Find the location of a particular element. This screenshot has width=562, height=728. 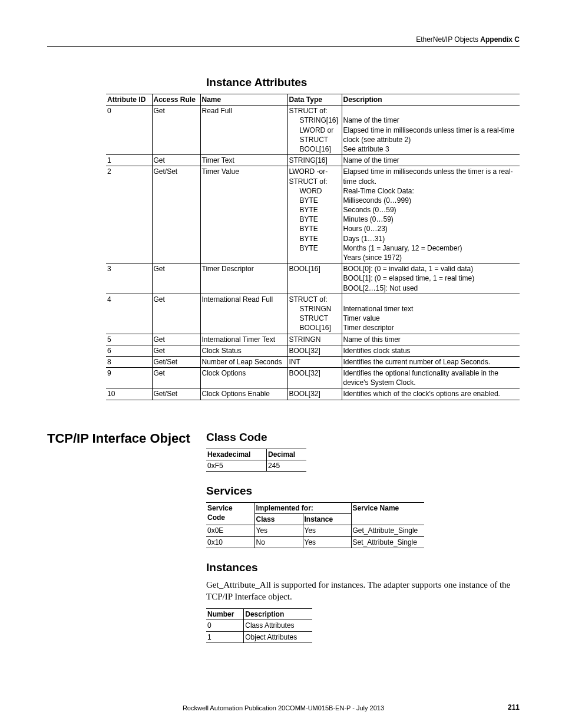

cell-name: Read Full is located at coordinates (244, 130).